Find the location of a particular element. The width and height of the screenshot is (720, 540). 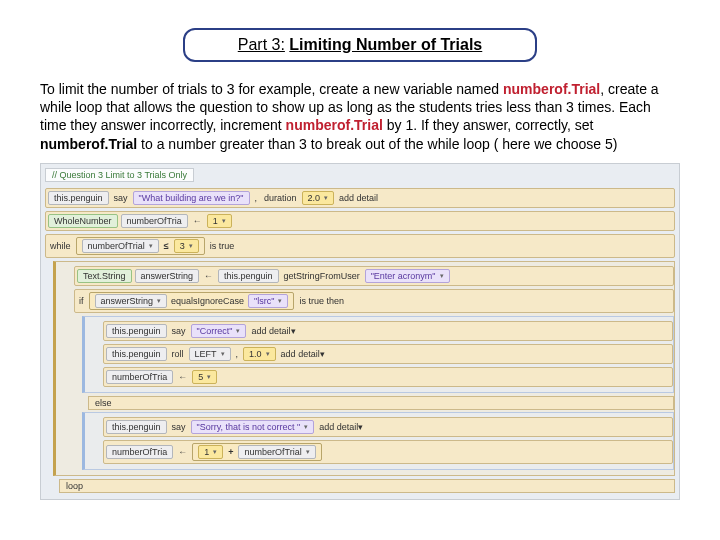

value-5: 5▾ is located at coordinates (204, 377).